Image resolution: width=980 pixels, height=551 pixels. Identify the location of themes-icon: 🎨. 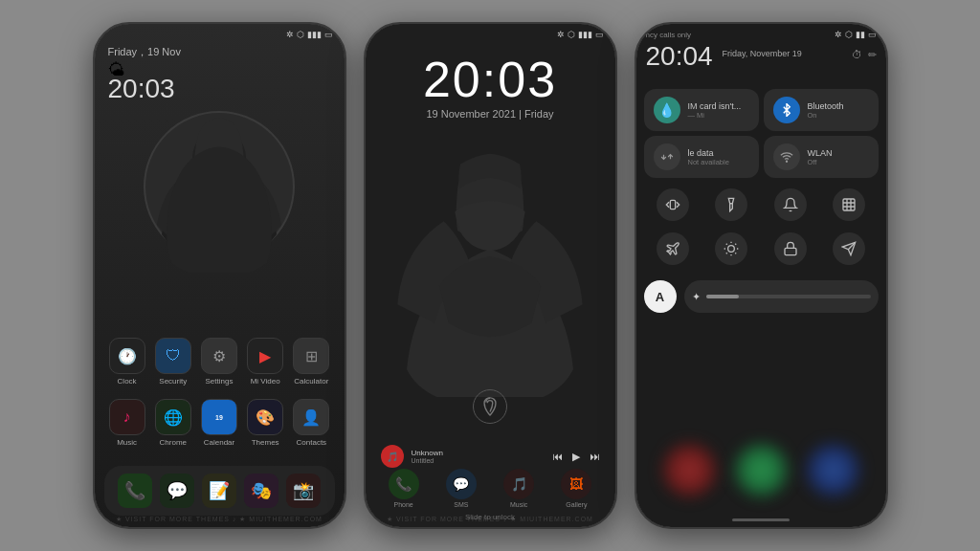
(265, 417).